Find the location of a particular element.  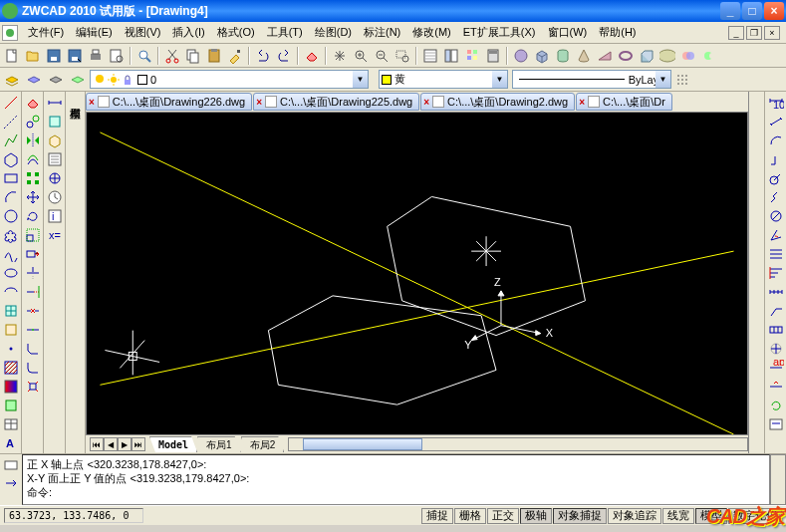

dimedit-button: ab is located at coordinates (776, 368).